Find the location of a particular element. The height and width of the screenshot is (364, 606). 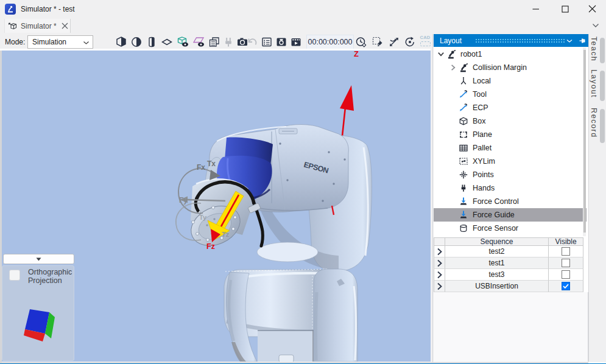

show-planes-button is located at coordinates (199, 42).